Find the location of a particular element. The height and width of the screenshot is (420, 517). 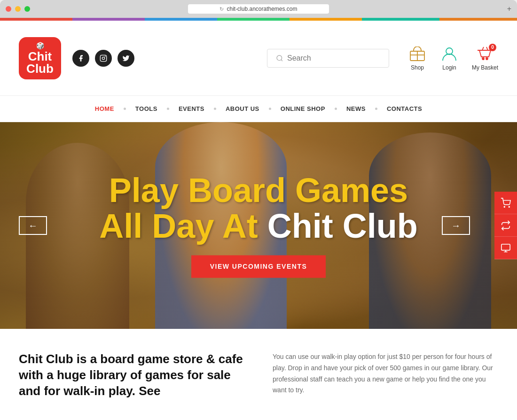

basket-badge: 0 is located at coordinates (493, 47).